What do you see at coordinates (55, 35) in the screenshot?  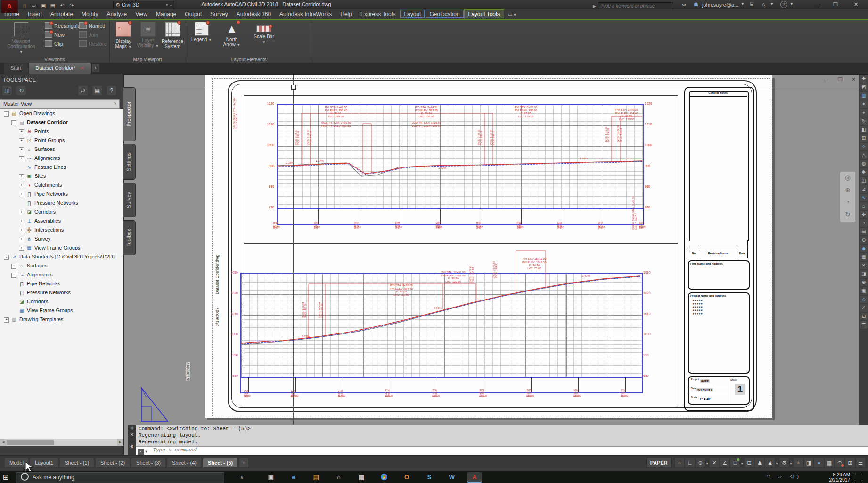 I see `new-viewport-button: New` at bounding box center [55, 35].